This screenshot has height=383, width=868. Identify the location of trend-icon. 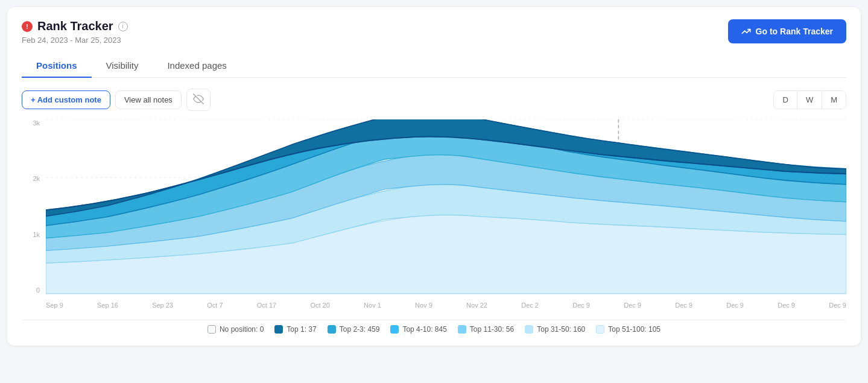
(746, 31).